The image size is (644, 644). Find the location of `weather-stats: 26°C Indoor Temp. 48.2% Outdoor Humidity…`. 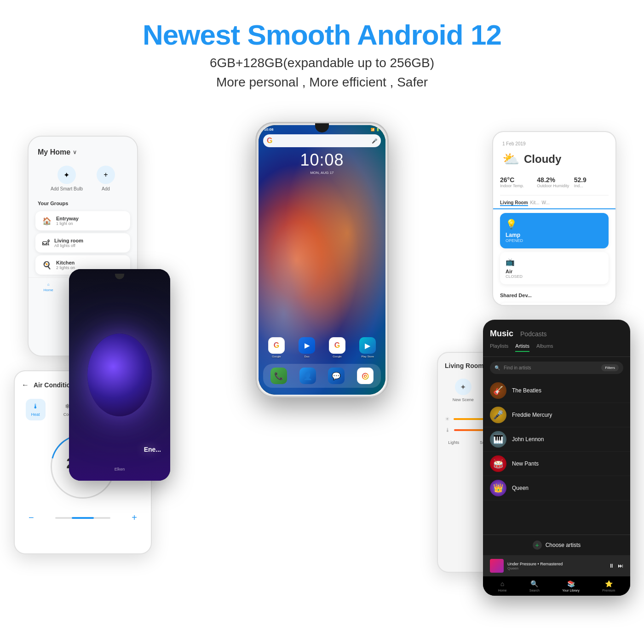

weather-stats: 26°C Indoor Temp. 48.2% Outdoor Humidity… is located at coordinates (554, 182).